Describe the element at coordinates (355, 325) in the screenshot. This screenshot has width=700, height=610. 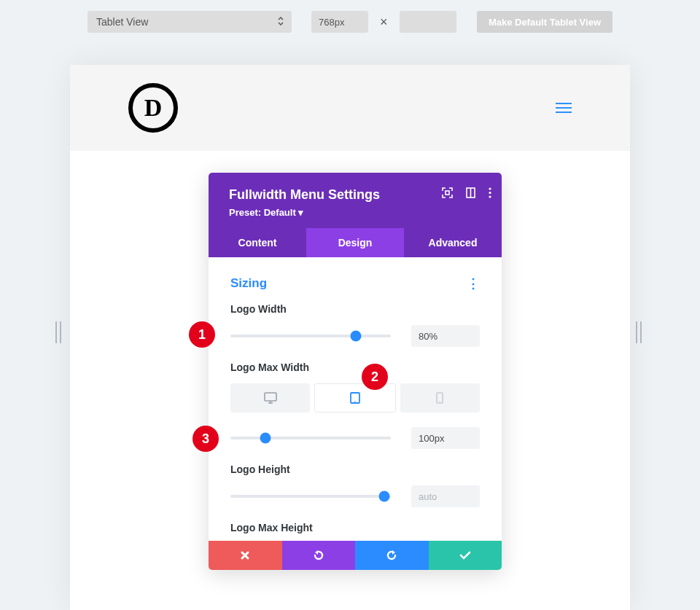
I see `setting-logo-width: Logo Width 80%` at that location.